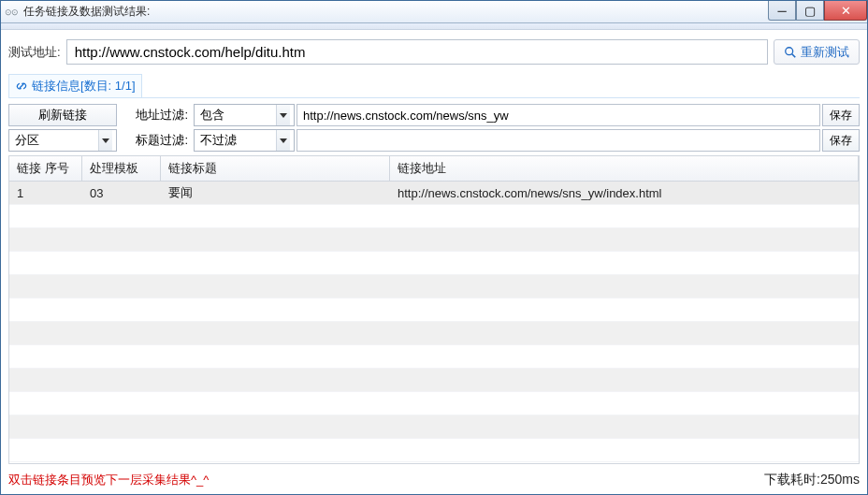 This screenshot has height=495, width=868. What do you see at coordinates (846, 11) in the screenshot?
I see `close-icon: ✕` at bounding box center [846, 11].